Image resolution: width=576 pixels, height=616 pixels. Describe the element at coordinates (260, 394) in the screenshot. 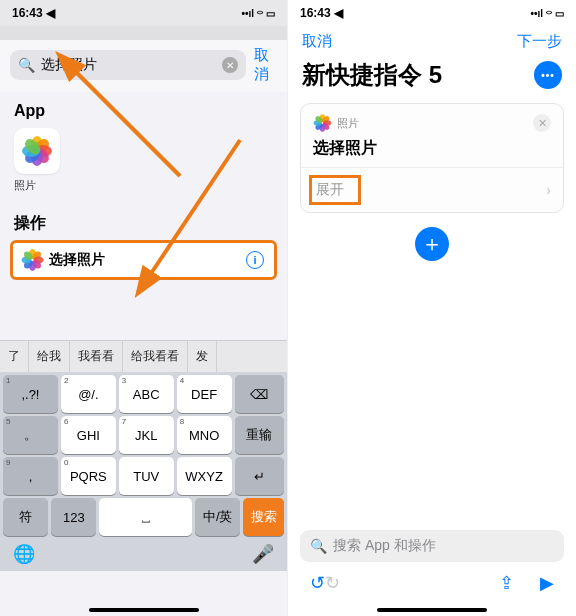

I see `key-delete: ⌫` at that location.